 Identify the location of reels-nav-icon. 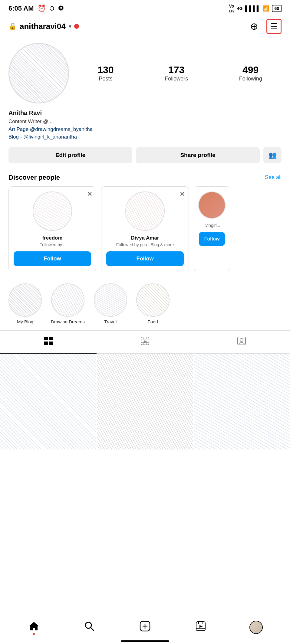
(201, 627).